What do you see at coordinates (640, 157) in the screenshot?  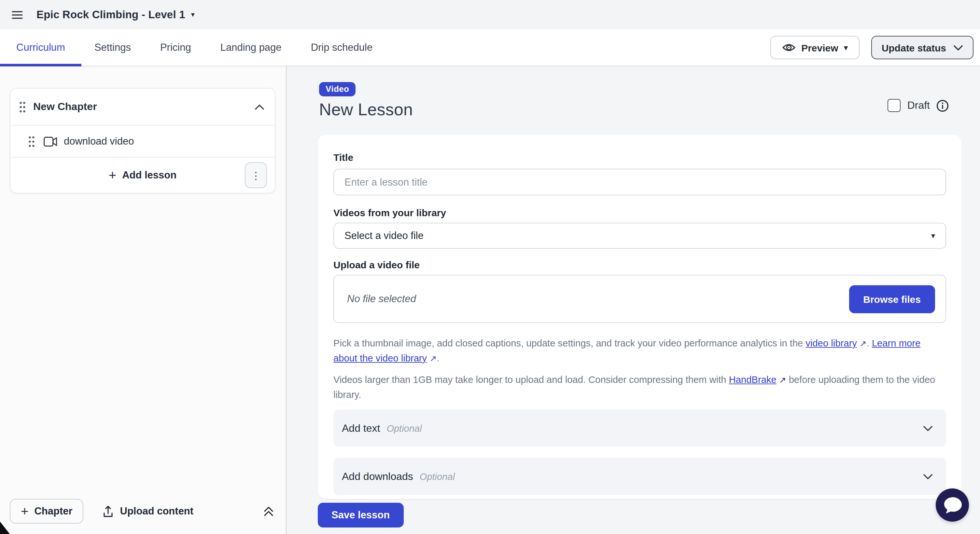 I see `title-label: Title` at bounding box center [640, 157].